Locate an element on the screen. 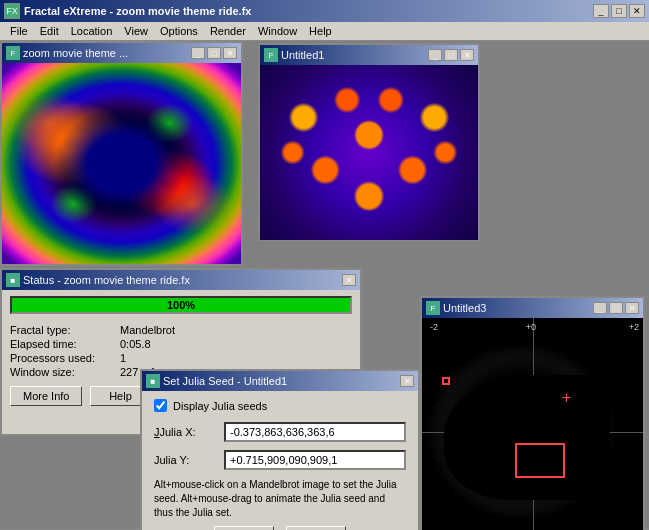  menu-bar: File Edit Location View Options Render W… is located at coordinates (324, 32).